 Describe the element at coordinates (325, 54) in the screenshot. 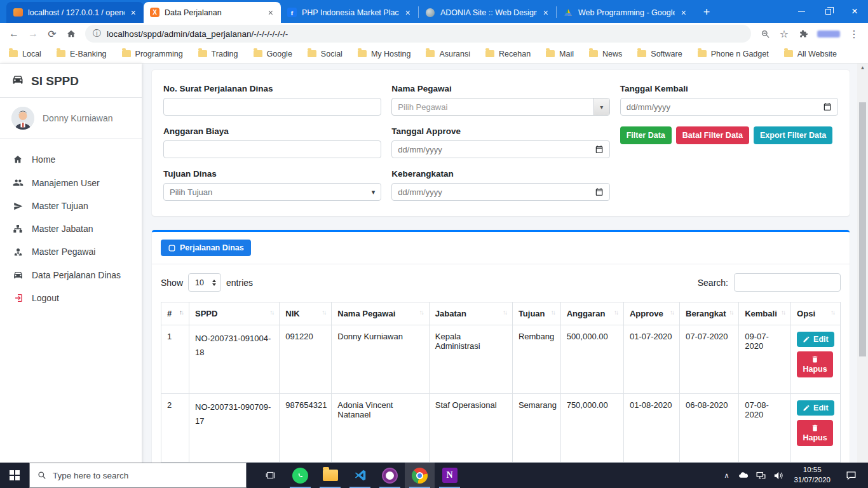

I see `bookmark-folder: Social` at that location.